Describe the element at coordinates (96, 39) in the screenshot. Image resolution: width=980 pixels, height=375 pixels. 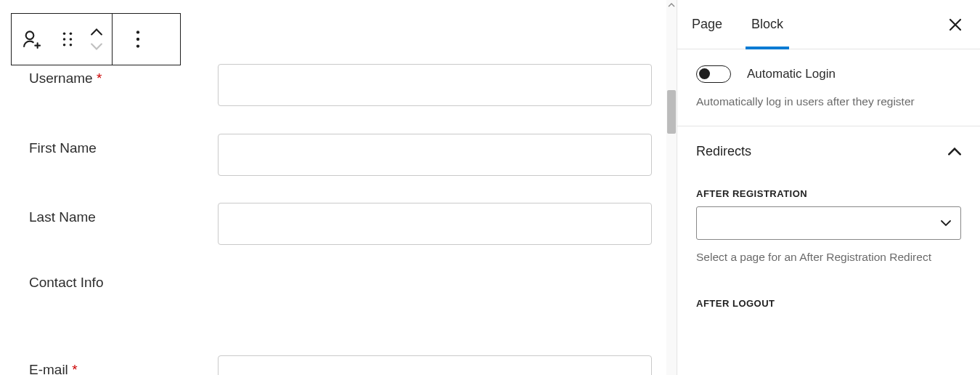
I see `block-toolbar` at that location.